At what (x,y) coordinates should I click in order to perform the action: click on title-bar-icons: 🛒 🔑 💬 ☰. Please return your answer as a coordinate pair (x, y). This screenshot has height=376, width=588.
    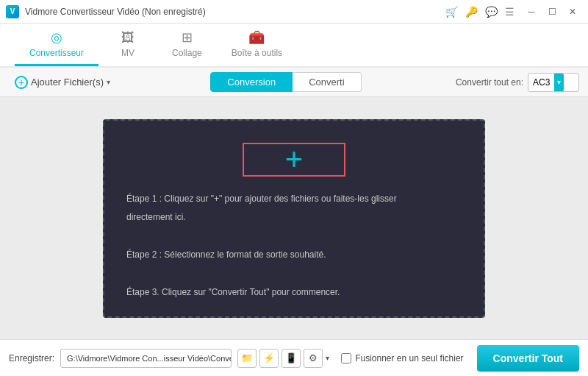
    Looking at the image, I should click on (480, 12).